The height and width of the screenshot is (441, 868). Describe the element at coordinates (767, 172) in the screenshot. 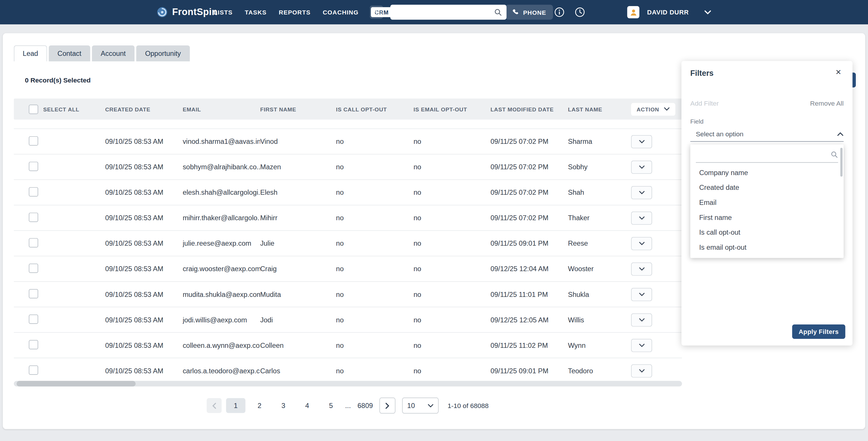

I see `field-option: Company name` at that location.